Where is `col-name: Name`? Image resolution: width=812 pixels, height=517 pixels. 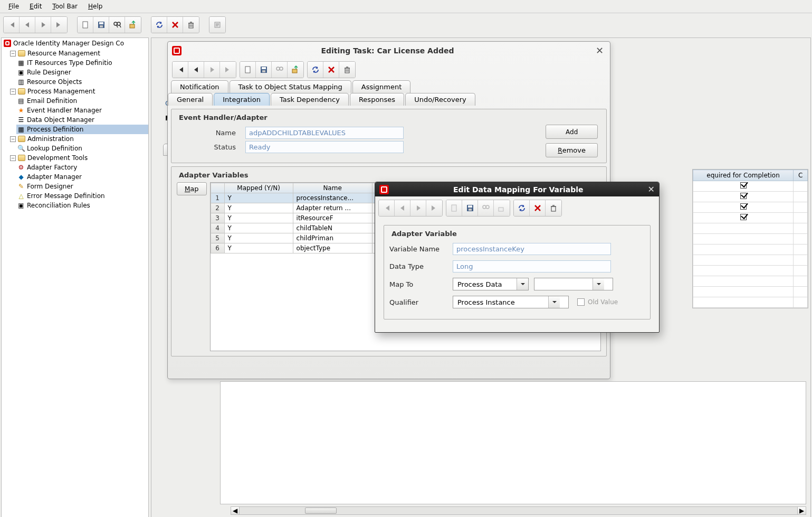 col-name: Name is located at coordinates (332, 188).